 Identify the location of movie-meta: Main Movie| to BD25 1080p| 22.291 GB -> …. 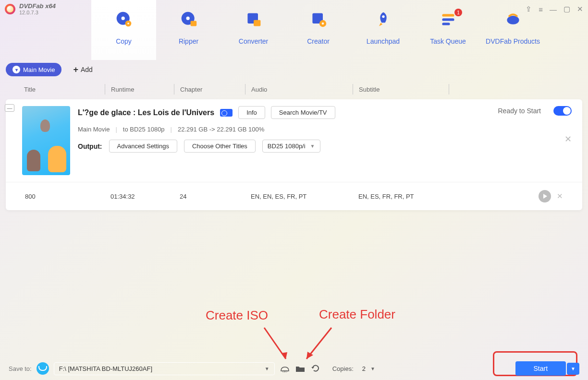
(270, 130).